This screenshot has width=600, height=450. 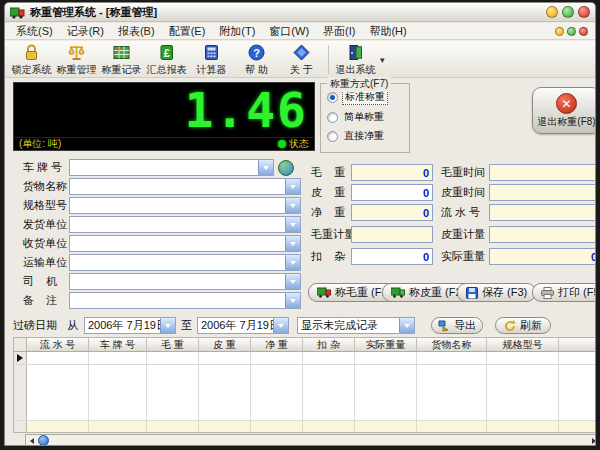 I want to click on col-spec: 规格型号, so click(x=523, y=344).